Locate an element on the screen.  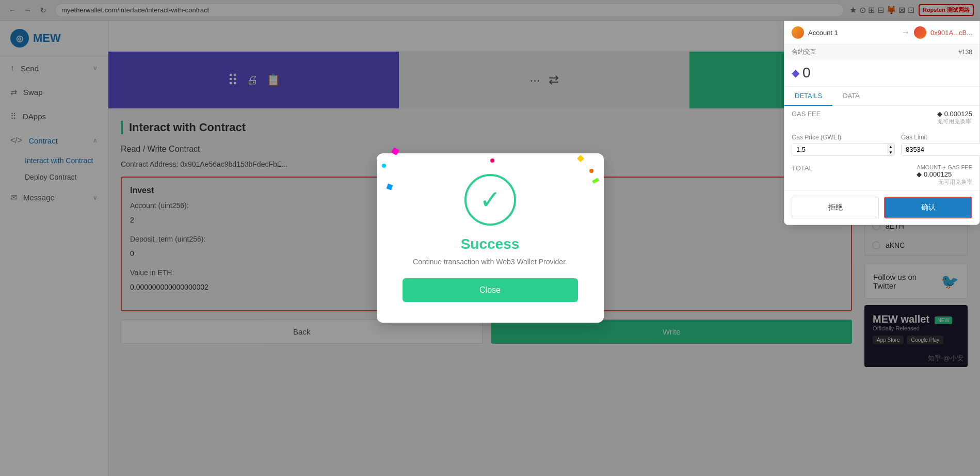
address-avatar is located at coordinates (920, 33).